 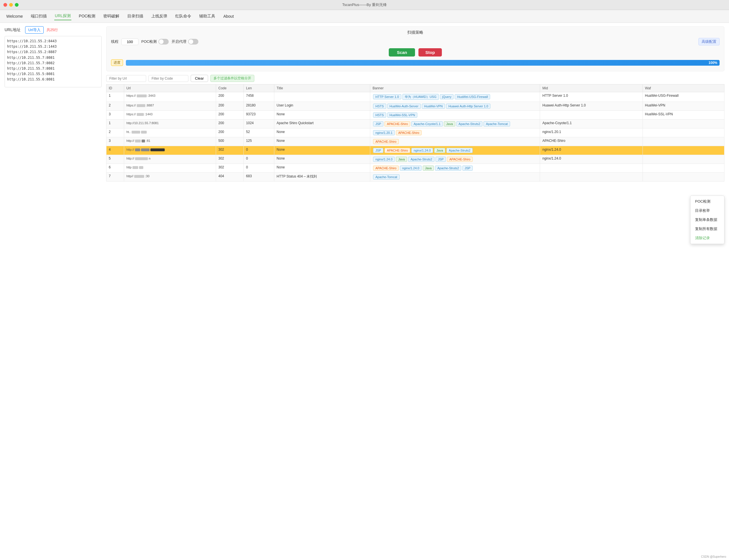 I want to click on close-button, so click(x=5, y=5).